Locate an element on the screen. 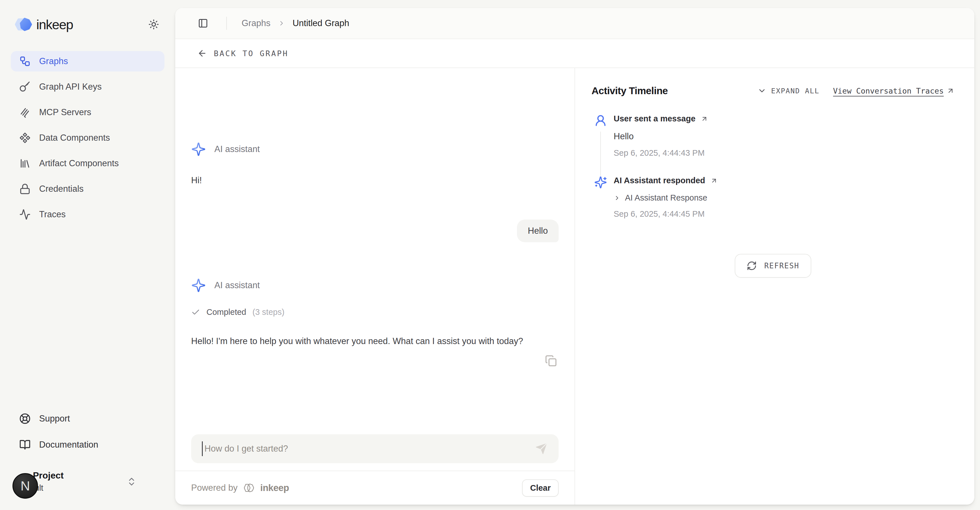 Image resolution: width=980 pixels, height=510 pixels. sidebar-nav: Graphs Graph API Keys MCP Servers Data C… is located at coordinates (88, 138).